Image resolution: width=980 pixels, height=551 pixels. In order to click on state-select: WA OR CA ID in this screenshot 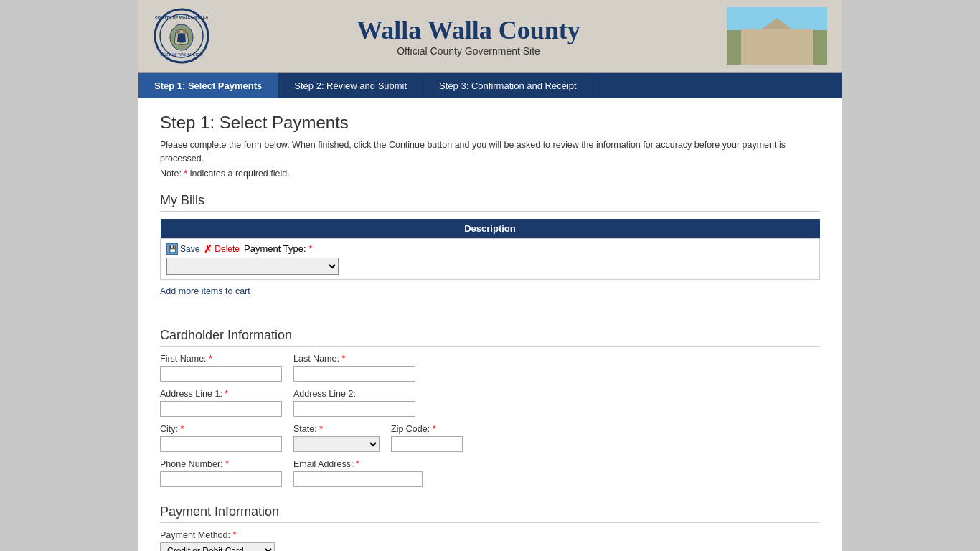, I will do `click(336, 444)`.